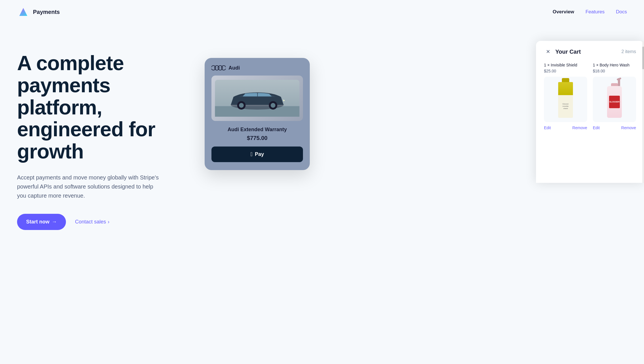 The height and width of the screenshot is (364, 644). What do you see at coordinates (47, 12) in the screenshot?
I see `logo-text: Payments` at bounding box center [47, 12].